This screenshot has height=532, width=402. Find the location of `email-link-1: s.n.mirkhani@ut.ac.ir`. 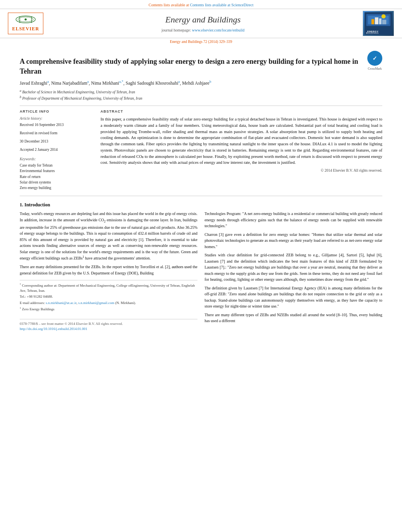

email-link-1: s.n.mirkhani@ut.ac.ir is located at coordinates (61, 303).